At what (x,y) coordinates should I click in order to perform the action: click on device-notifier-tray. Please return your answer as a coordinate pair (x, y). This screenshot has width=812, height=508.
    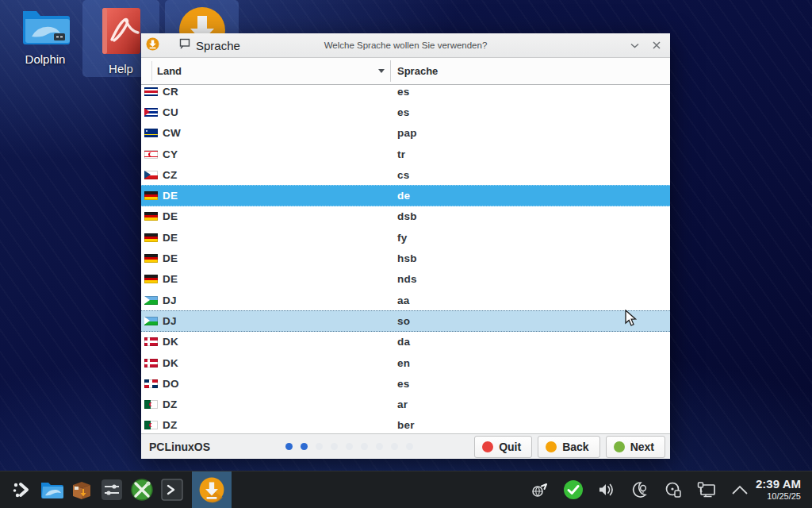
    Looking at the image, I should click on (673, 490).